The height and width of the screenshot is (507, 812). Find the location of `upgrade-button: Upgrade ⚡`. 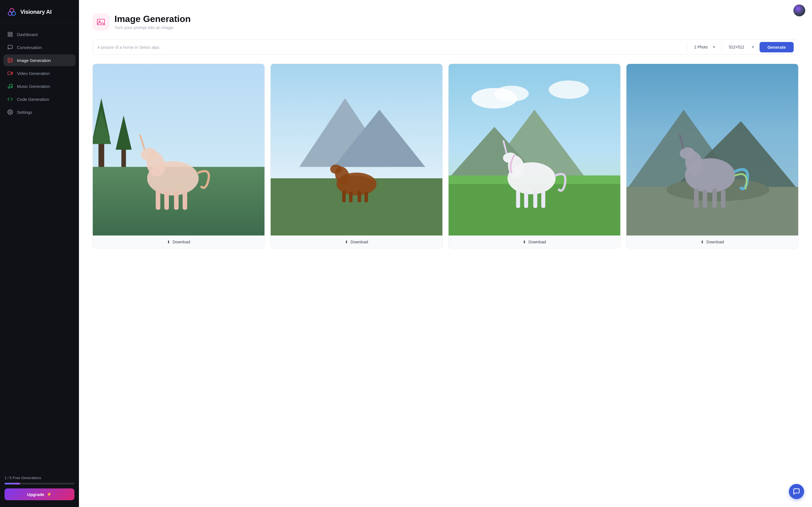

upgrade-button: Upgrade ⚡ is located at coordinates (40, 494).